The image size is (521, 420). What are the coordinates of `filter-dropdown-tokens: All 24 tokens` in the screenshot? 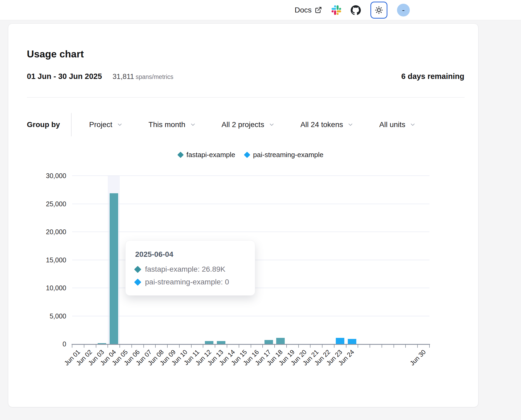 It's located at (327, 125).